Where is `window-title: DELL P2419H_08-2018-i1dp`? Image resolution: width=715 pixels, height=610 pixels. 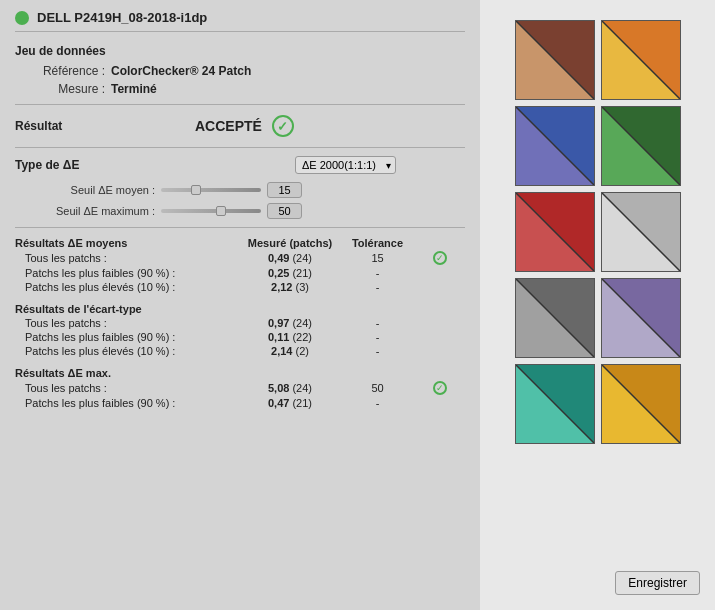
window-title: DELL P2419H_08-2018-i1dp is located at coordinates (122, 18).